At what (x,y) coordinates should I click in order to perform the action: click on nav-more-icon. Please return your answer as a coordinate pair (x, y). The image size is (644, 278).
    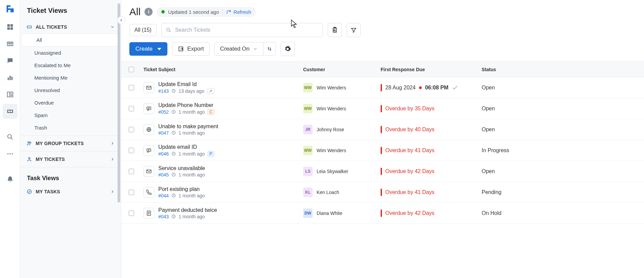
    Looking at the image, I should click on (10, 154).